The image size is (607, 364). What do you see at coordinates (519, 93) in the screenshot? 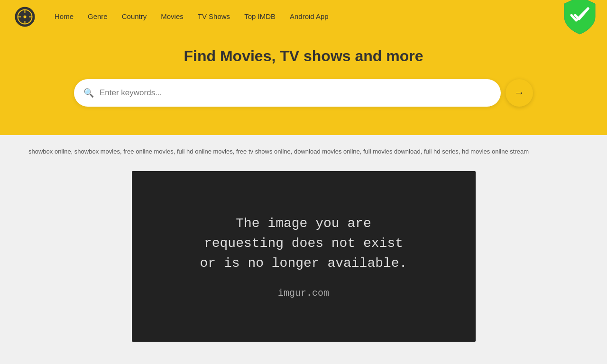
I see `search-button: →` at bounding box center [519, 93].